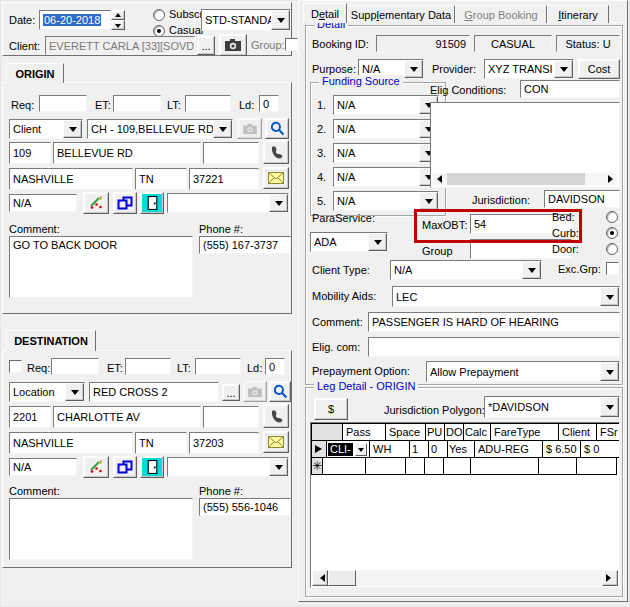 This screenshot has height=607, width=630. What do you see at coordinates (318, 466) in the screenshot?
I see `grid-new-row-selector: ✳` at bounding box center [318, 466].